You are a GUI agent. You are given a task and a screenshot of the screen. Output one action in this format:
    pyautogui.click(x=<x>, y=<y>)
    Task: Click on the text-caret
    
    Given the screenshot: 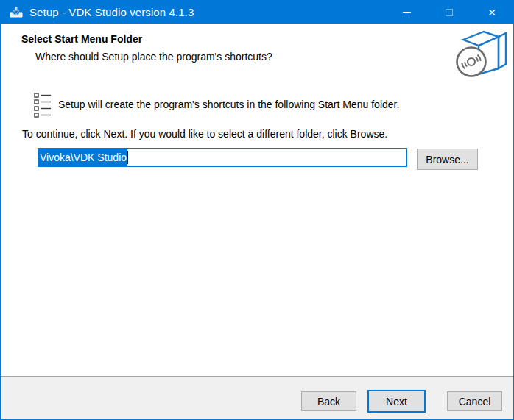 What is the action you would take?
    pyautogui.click(x=128, y=157)
    